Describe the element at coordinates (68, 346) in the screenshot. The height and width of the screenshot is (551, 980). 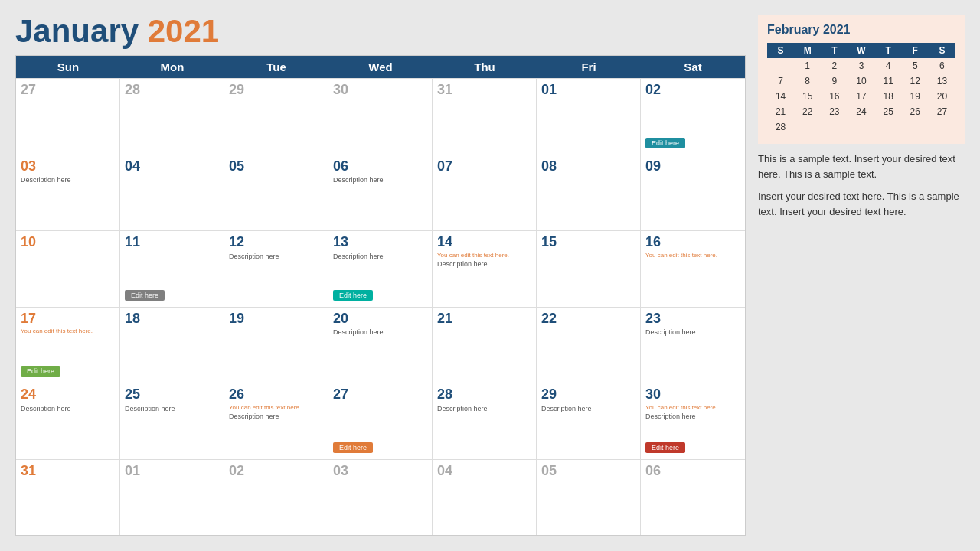
I see `day-cell: 17You can edit this text here.Edit here` at that location.